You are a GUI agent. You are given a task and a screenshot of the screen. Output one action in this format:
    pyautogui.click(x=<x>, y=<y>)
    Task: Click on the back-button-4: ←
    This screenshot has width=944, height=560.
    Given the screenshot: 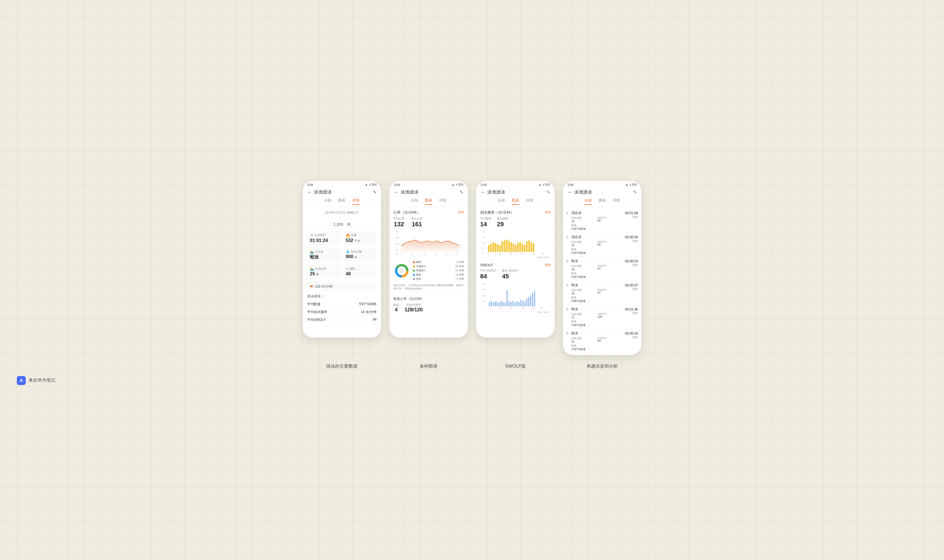 What is the action you would take?
    pyautogui.click(x=570, y=192)
    